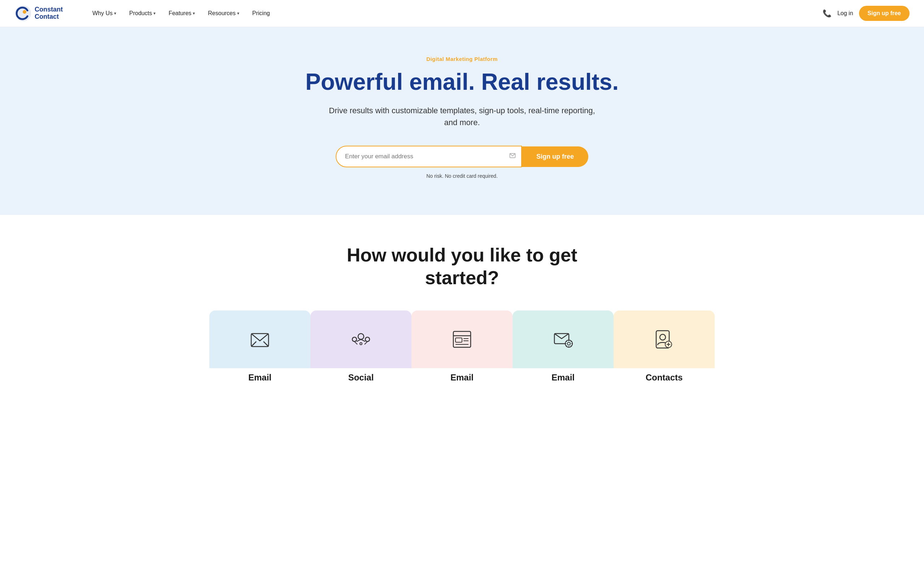 Image resolution: width=924 pixels, height=577 pixels. Describe the element at coordinates (260, 376) in the screenshot. I see `card-label-email: Email` at that location.